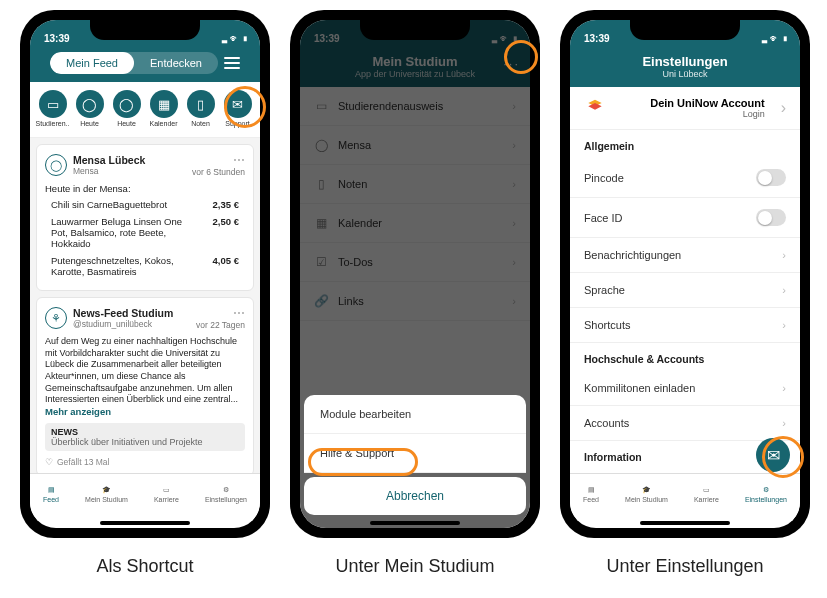  Describe the element at coordinates (200, 124) in the screenshot. I see `shortcut-label: Noten` at that location.